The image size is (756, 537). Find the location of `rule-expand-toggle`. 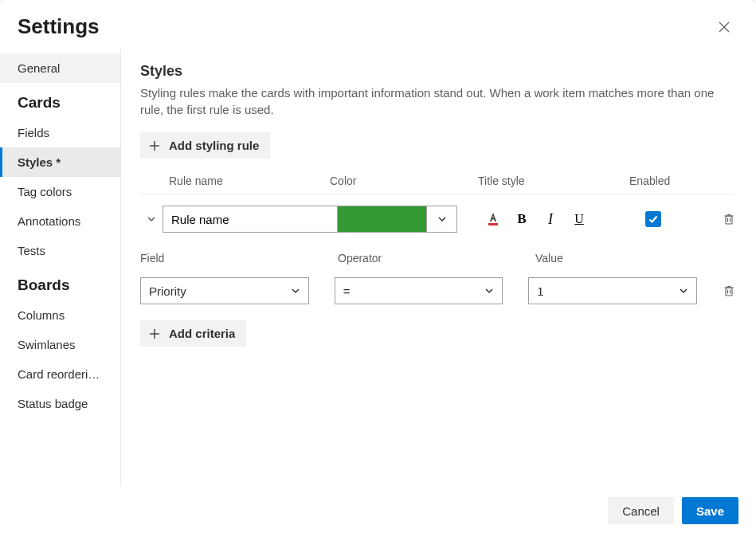

rule-expand-toggle is located at coordinates (151, 219).